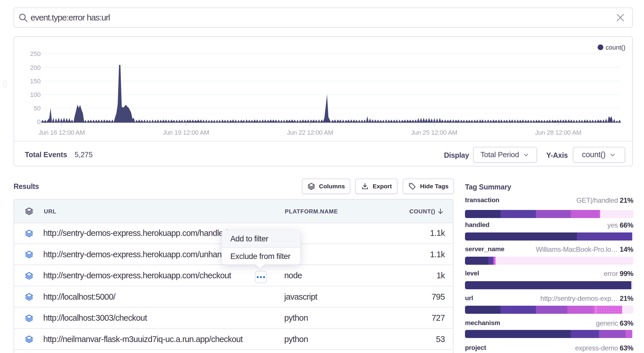 The width and height of the screenshot is (644, 353). Describe the element at coordinates (310, 133) in the screenshot. I see `svg-text: Jun 22 12:00 AM` at that location.